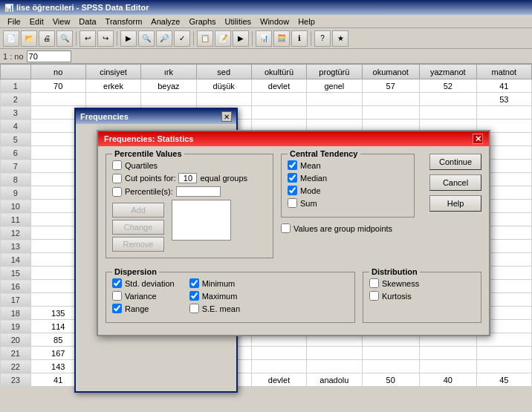 This screenshot has width=532, height=412. What do you see at coordinates (309, 203) in the screenshot?
I see `sum-label: Sum` at bounding box center [309, 203].